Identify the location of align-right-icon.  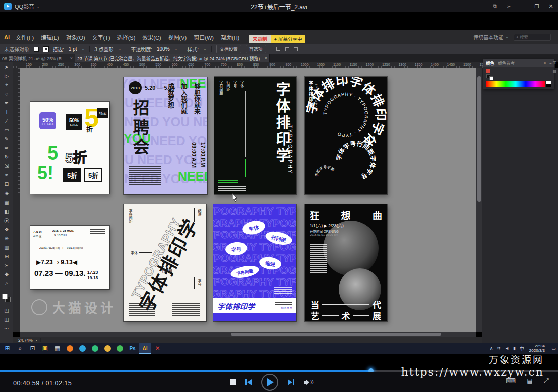
(296, 49).